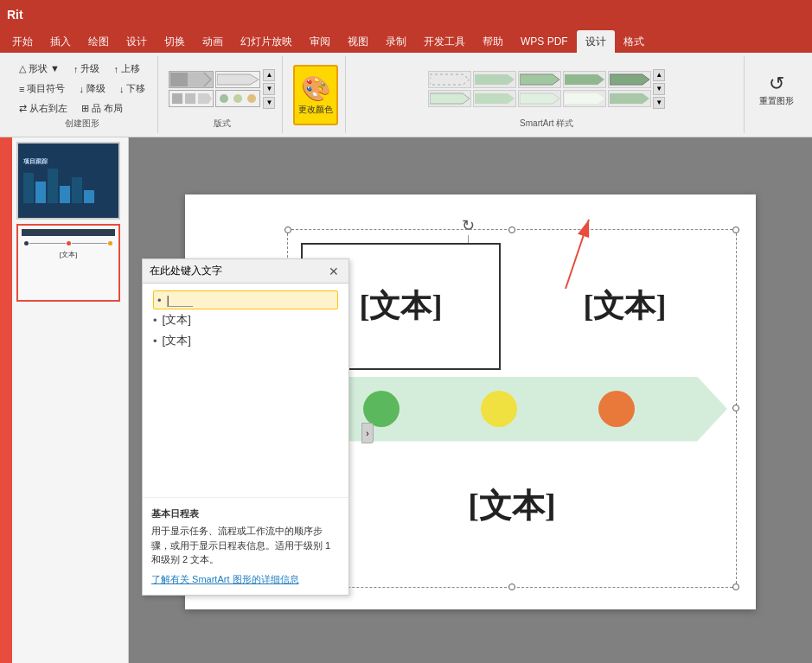 The height and width of the screenshot is (663, 812). Describe the element at coordinates (401, 306) in the screenshot. I see `smartart-text1: [文本]` at that location.